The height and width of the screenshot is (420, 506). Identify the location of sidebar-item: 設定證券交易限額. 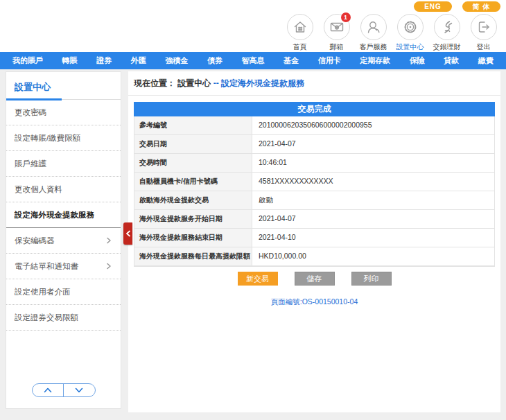
(64, 317).